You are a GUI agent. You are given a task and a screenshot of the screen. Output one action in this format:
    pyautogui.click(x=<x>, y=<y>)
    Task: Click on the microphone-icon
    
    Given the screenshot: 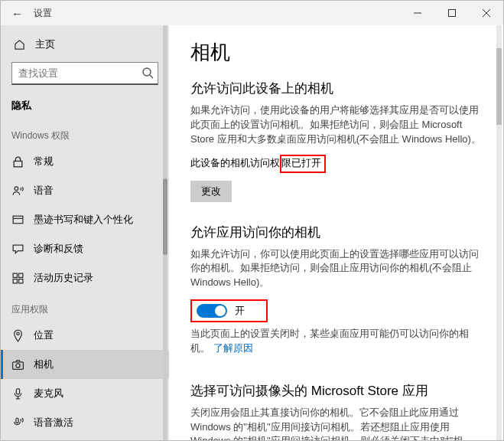 What is the action you would take?
    pyautogui.click(x=18, y=394)
    